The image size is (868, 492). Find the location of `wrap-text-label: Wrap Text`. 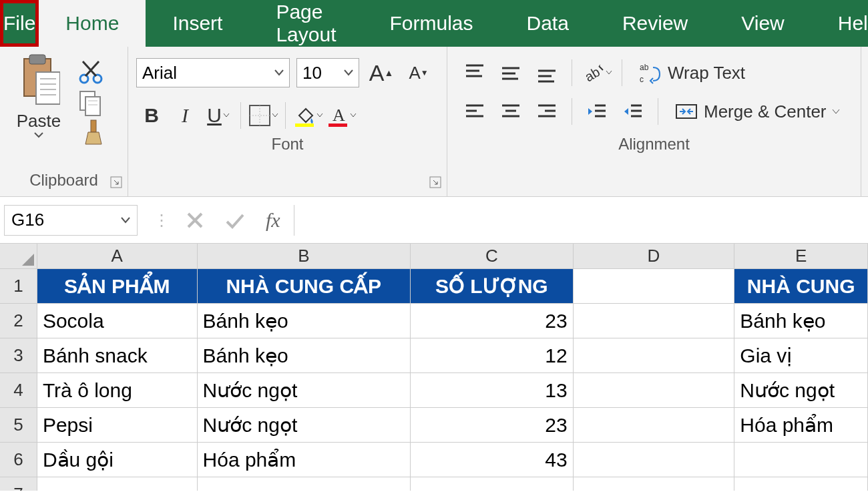

wrap-text-label: Wrap Text is located at coordinates (706, 73).